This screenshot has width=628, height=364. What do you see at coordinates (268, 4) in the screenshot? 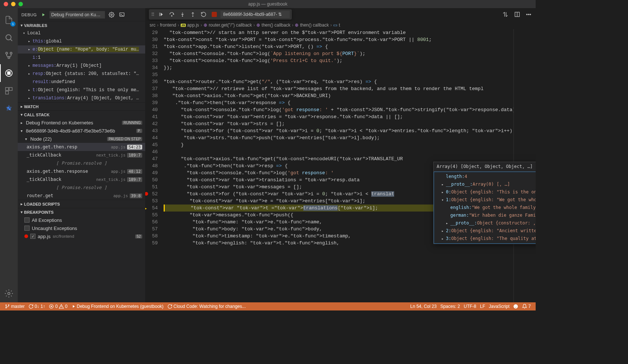
I see `titlebar: app.js — guestbook` at bounding box center [268, 4].